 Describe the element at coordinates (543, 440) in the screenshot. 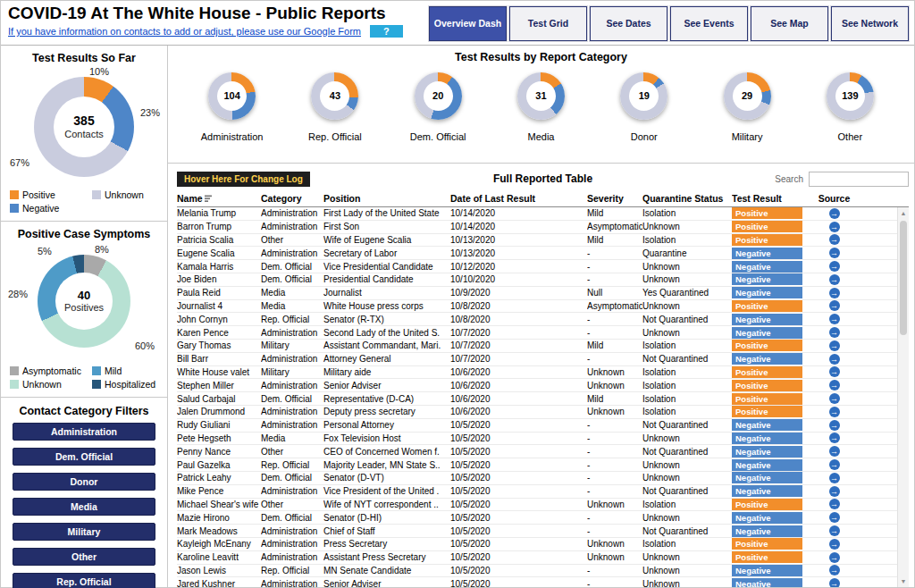

I see `table-row: Pete HegsethMediaFox Television Host10/5…` at that location.